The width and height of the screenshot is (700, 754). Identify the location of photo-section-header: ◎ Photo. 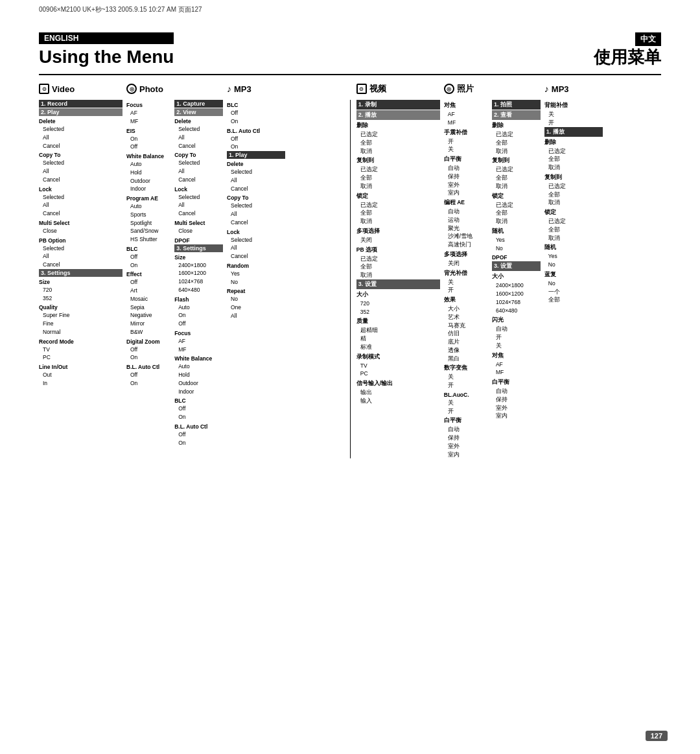
(176, 89).